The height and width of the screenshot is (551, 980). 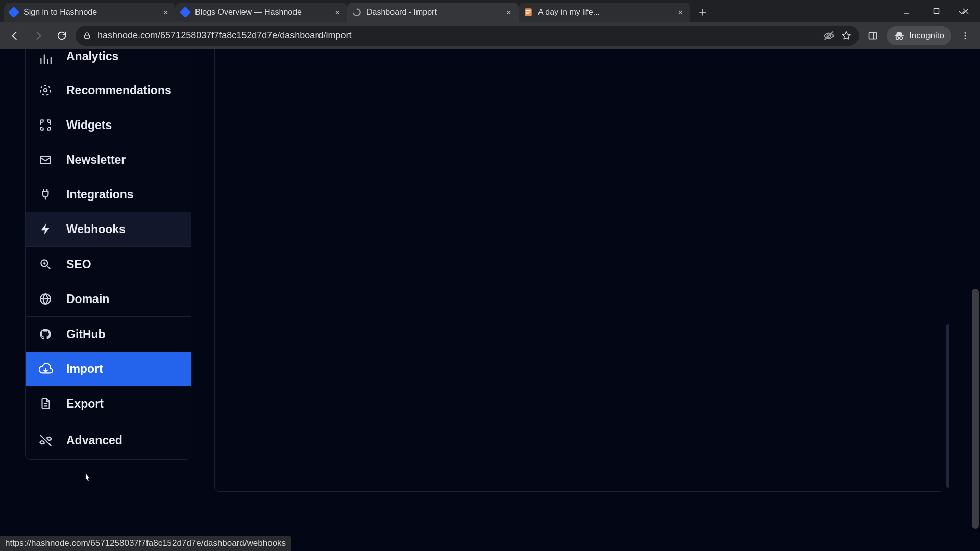 I want to click on lock-icon, so click(x=87, y=36).